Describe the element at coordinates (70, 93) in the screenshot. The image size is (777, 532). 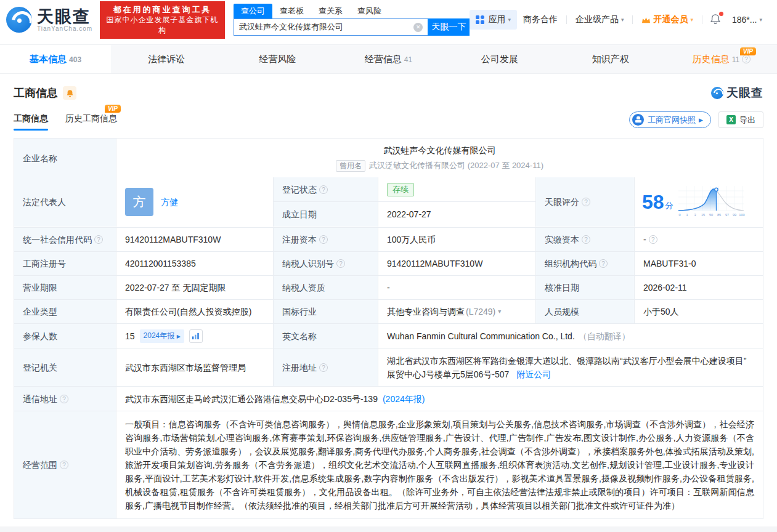
I see `subscribe-bell-button` at that location.